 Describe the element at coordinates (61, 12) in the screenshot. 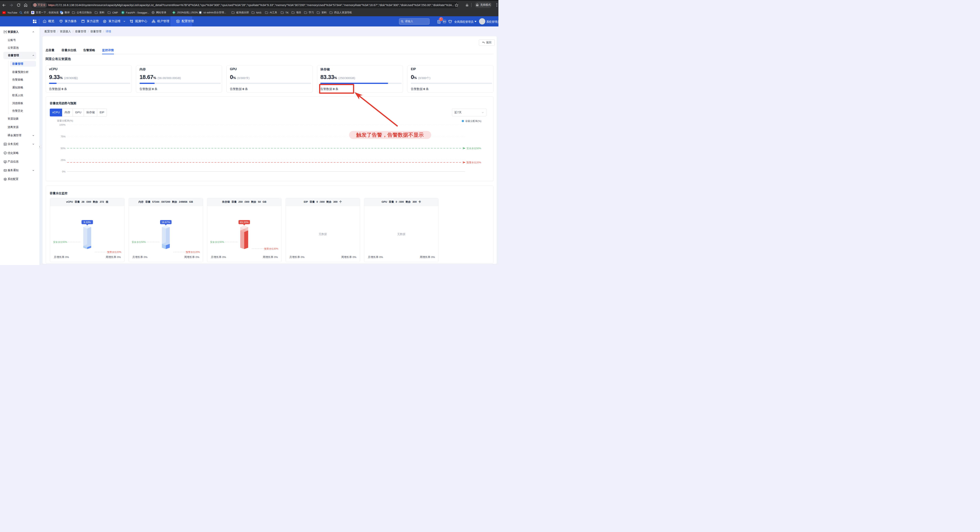

I see `svg-text: G` at that location.